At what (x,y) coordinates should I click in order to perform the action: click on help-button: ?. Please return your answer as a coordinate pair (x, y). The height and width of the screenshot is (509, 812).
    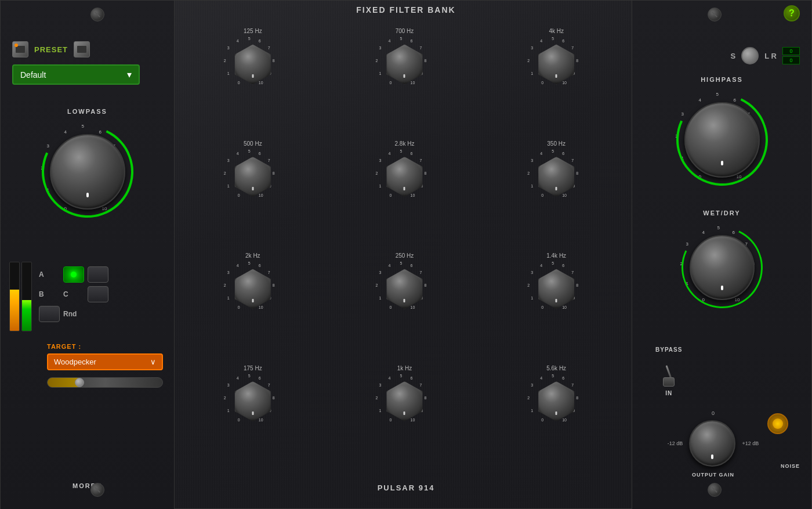
    Looking at the image, I should click on (792, 13).